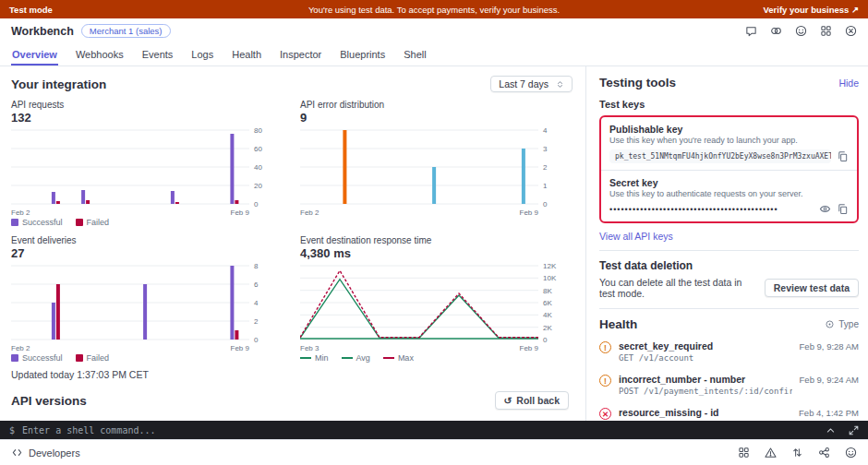 Image resolution: width=868 pixels, height=465 pixels. I want to click on svg-text: 40, so click(259, 168).